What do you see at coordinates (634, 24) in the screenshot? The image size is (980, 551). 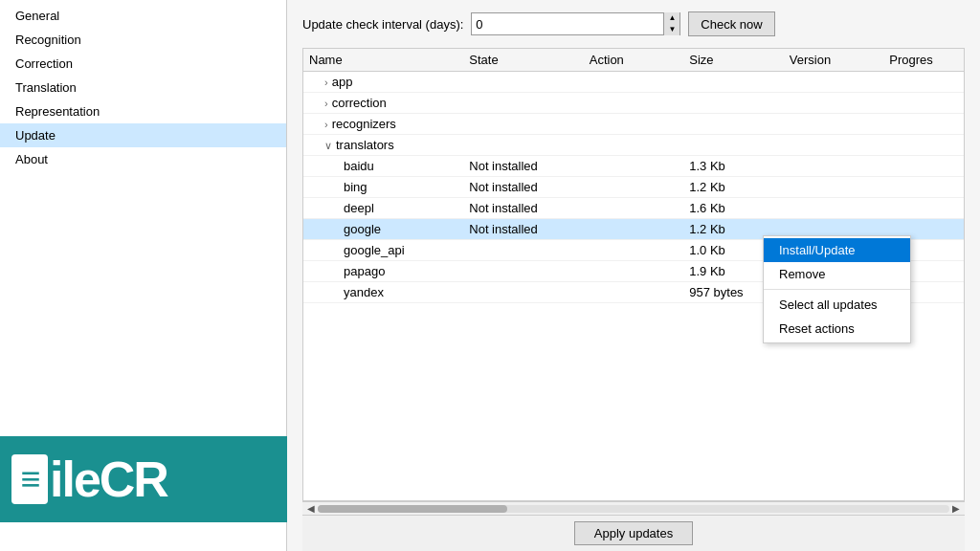 I see `update-interval-row: Update check interval (days): ▲ ▼ Check …` at bounding box center [634, 24].